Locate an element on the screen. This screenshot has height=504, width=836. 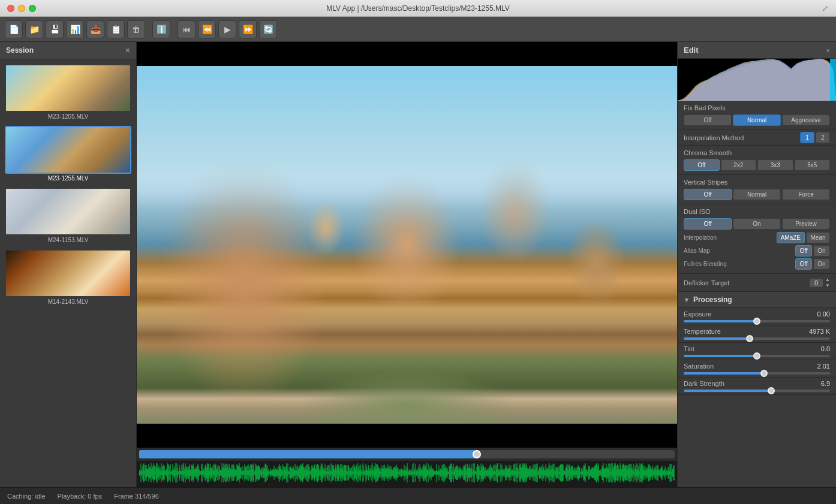
exposure-thumb is located at coordinates (757, 321).